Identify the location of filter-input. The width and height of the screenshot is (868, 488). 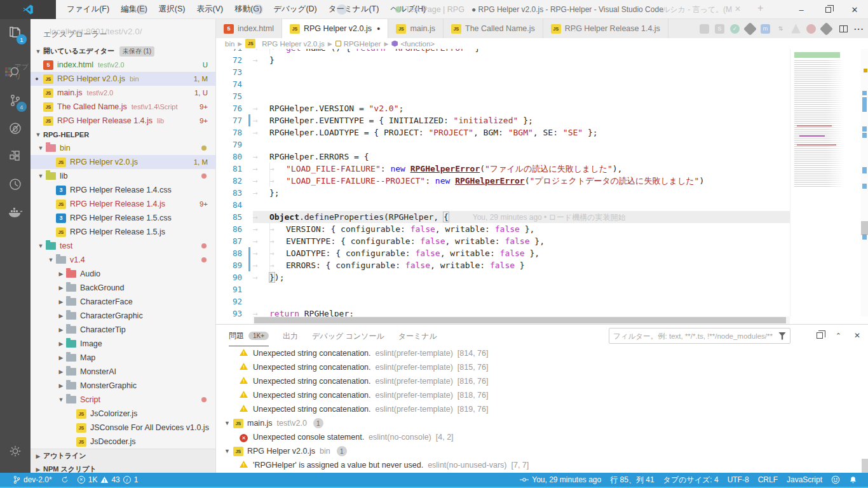
(696, 336).